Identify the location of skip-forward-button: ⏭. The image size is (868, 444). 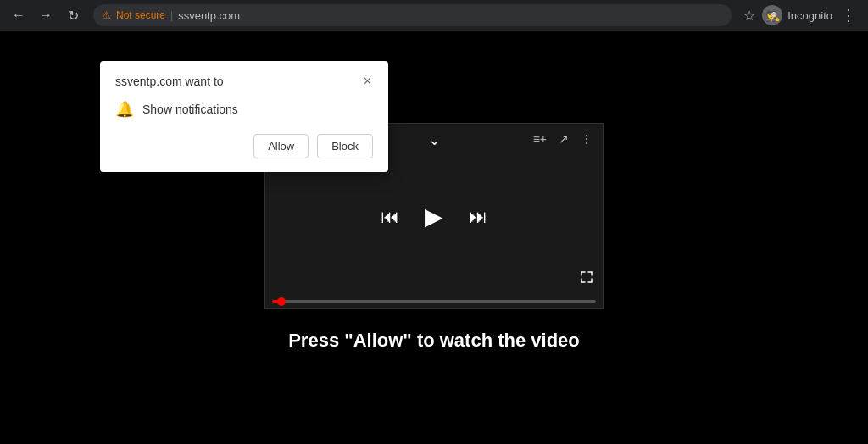
(478, 216).